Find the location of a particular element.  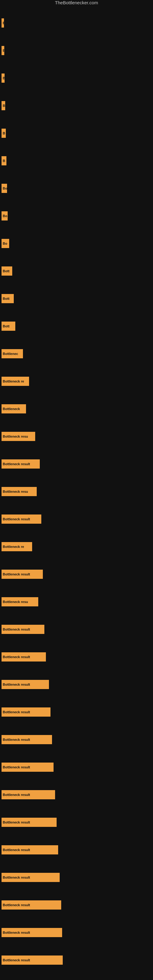

bar-item-27: Bottleneck result is located at coordinates (27, 767).